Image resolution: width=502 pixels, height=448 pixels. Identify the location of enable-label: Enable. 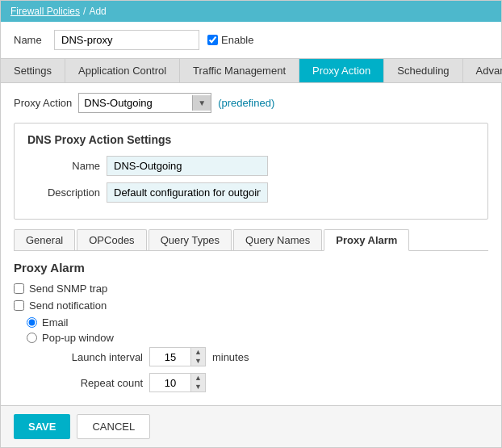
(237, 40).